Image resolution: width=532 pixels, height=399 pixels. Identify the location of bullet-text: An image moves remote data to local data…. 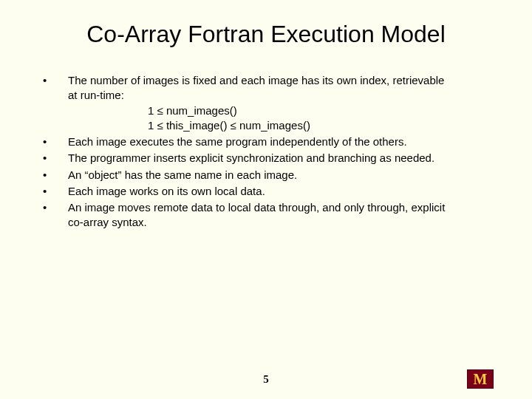
(256, 207).